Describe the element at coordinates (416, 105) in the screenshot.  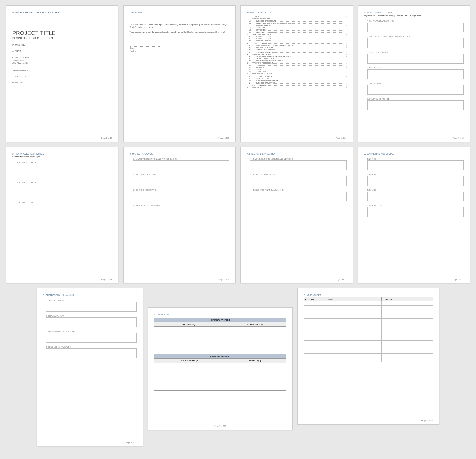
I see `field-customer-profile` at that location.